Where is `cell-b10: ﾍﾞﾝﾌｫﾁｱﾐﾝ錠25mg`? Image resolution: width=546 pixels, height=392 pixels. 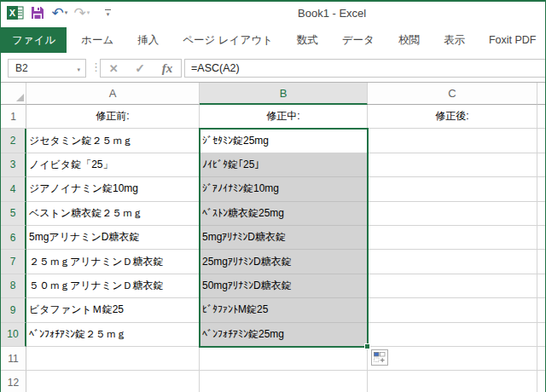 cell-b10: ﾍﾞﾝﾌｫﾁｱﾐﾝ錠25mg is located at coordinates (283, 335).